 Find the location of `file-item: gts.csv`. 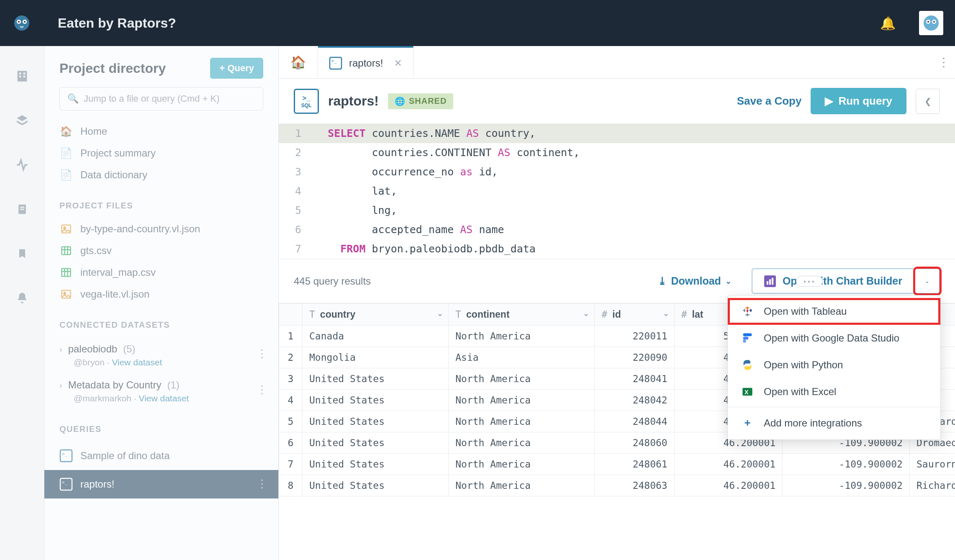

file-item: gts.csv is located at coordinates (162, 251).